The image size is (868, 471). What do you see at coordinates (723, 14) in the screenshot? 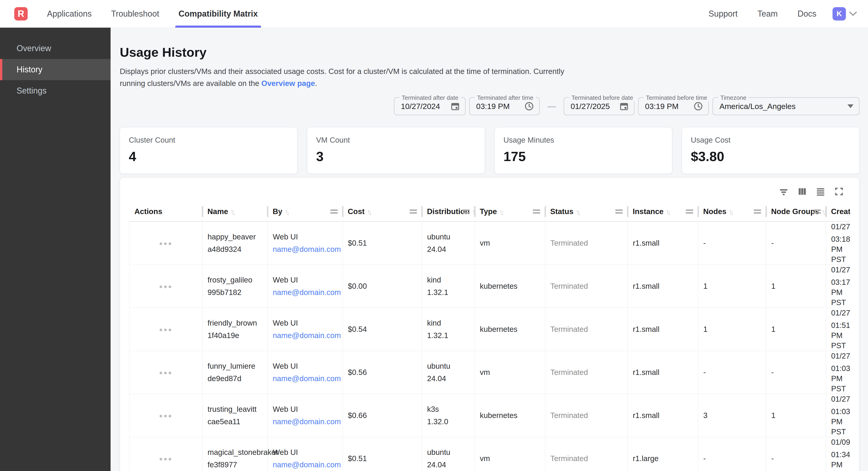
I see `nav-link: Support` at bounding box center [723, 14].